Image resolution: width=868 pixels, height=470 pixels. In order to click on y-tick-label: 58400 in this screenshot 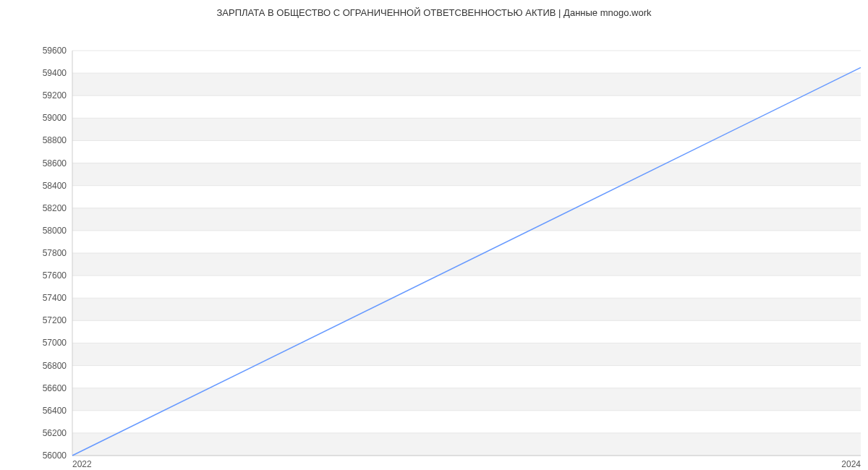, I will do `click(55, 186)`.